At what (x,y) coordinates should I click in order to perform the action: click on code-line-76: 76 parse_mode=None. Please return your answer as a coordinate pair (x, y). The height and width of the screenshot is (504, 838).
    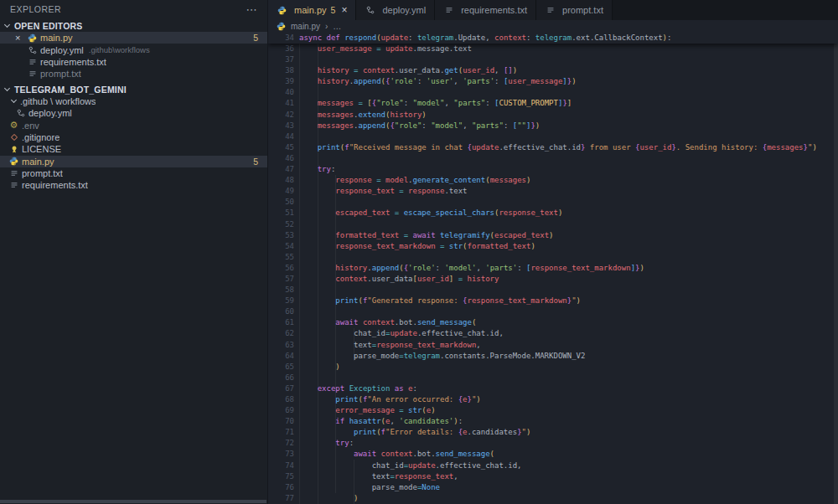
    Looking at the image, I should click on (553, 487).